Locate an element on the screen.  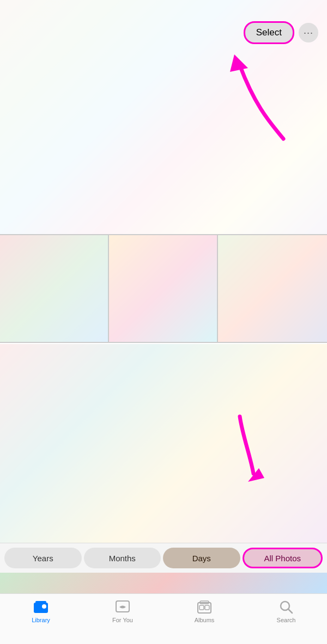
photo-cell-2-overlay is located at coordinates (164, 289).